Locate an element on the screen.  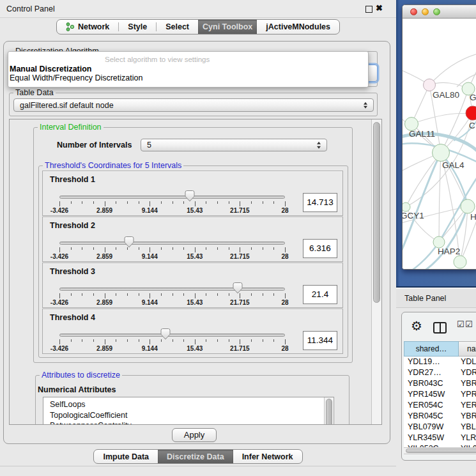
tab-style: Style is located at coordinates (137, 27).